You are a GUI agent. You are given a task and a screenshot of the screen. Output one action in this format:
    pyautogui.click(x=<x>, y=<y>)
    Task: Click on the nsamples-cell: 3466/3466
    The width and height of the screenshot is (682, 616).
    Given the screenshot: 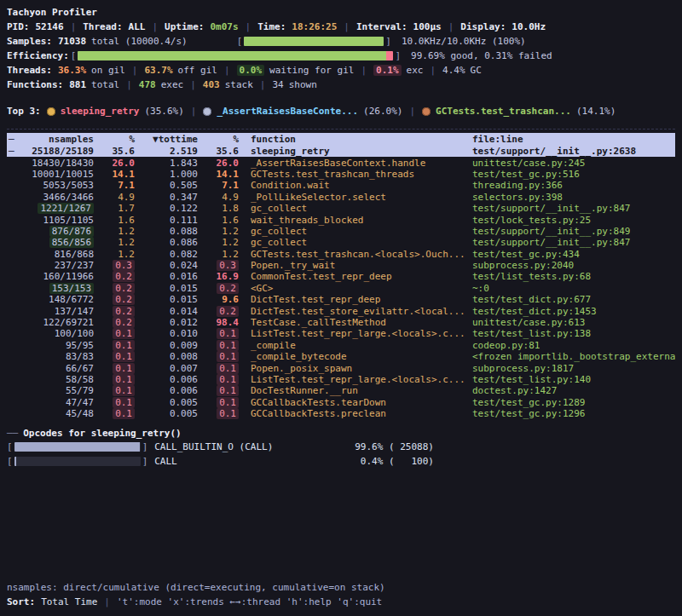 What is the action you would take?
    pyautogui.click(x=60, y=198)
    